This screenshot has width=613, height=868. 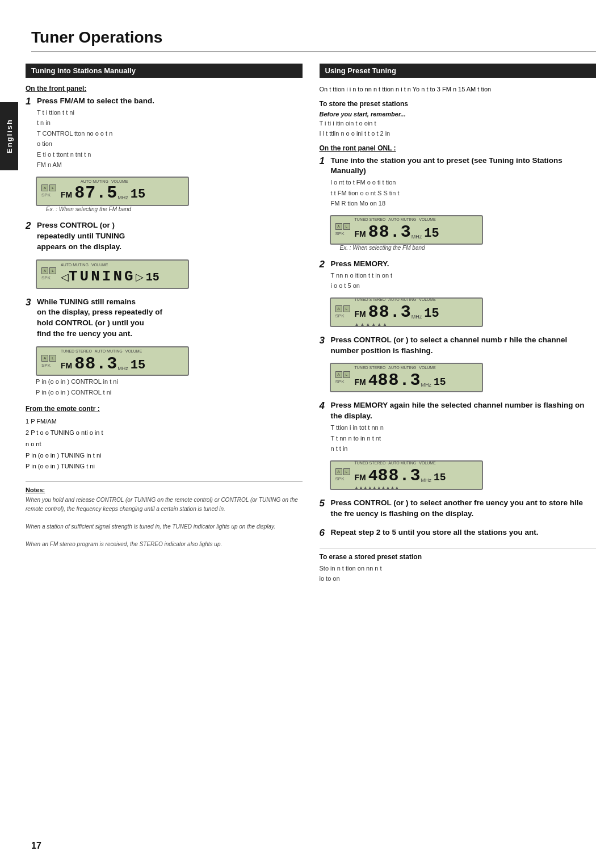 I want to click on store-label: To store the preset stations, so click(x=458, y=104).